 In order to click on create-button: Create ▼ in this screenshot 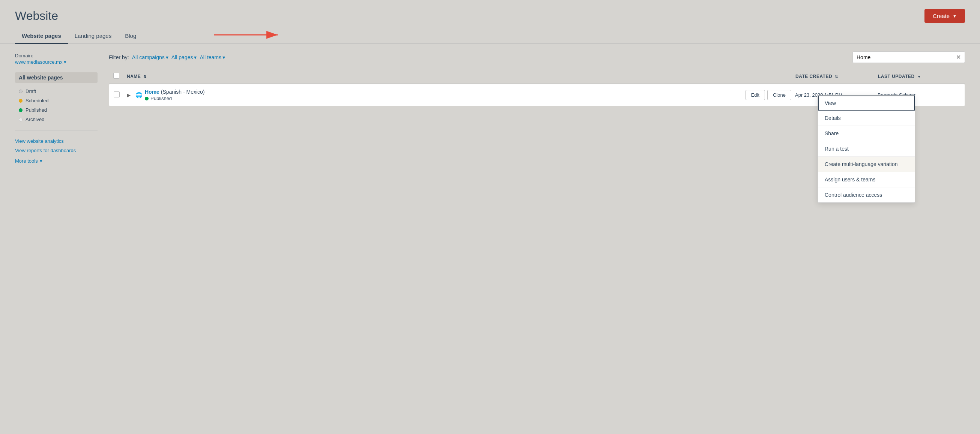, I will do `click(945, 16)`.